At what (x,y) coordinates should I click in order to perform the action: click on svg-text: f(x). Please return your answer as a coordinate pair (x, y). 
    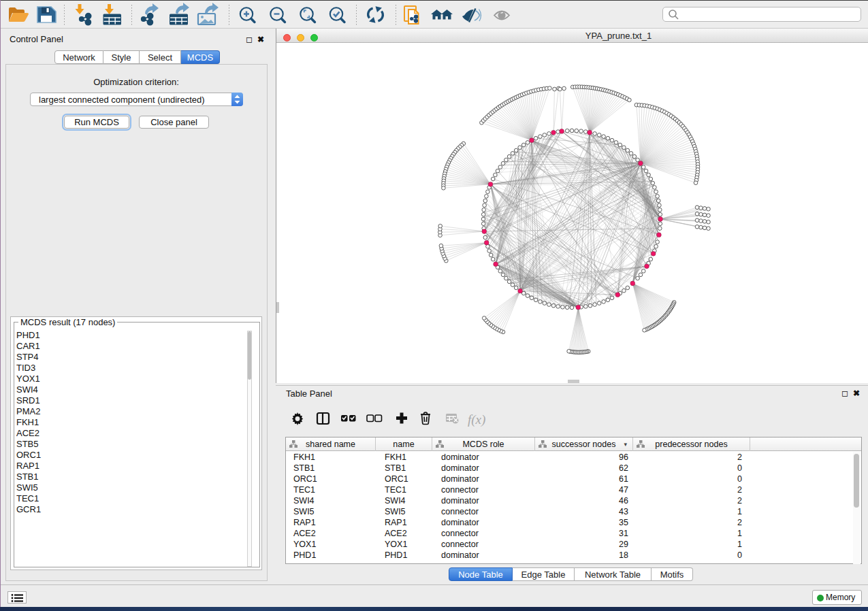
    Looking at the image, I should click on (477, 420).